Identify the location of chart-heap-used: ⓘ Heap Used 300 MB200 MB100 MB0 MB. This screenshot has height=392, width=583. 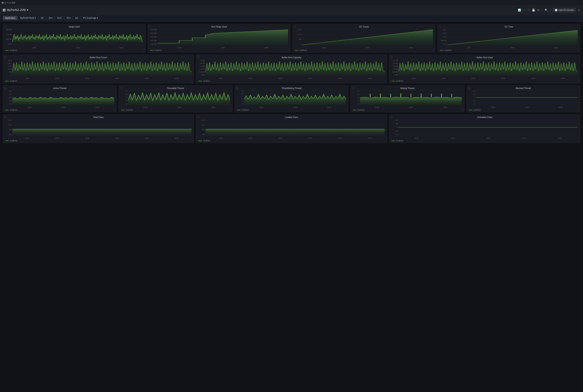
(74, 38).